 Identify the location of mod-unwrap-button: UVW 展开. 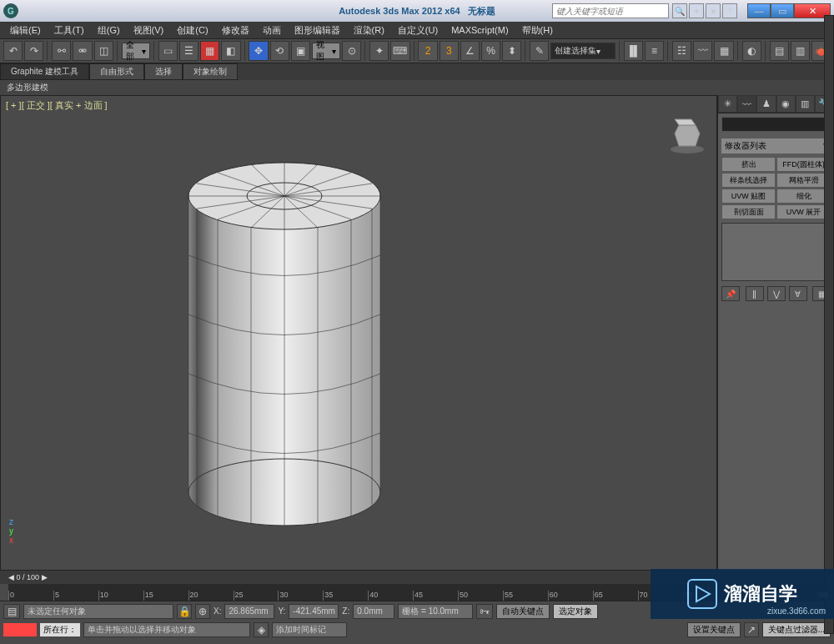
(804, 212).